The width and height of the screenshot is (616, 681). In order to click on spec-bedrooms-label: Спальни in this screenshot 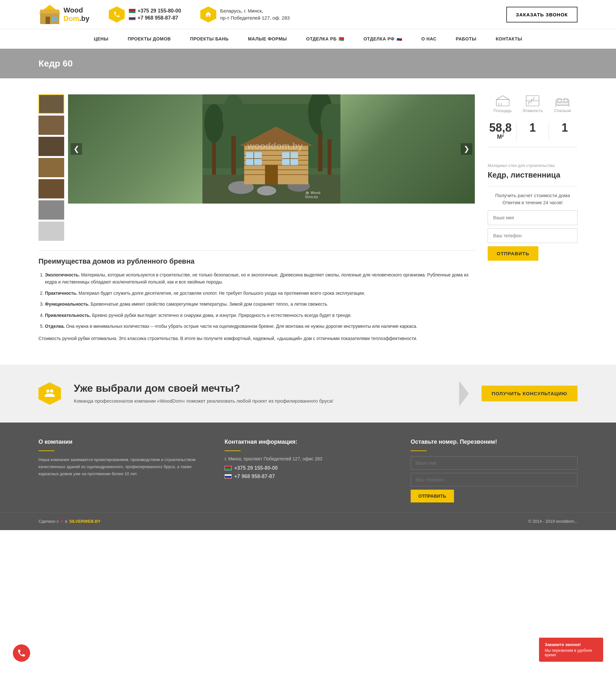, I will do `click(563, 111)`.